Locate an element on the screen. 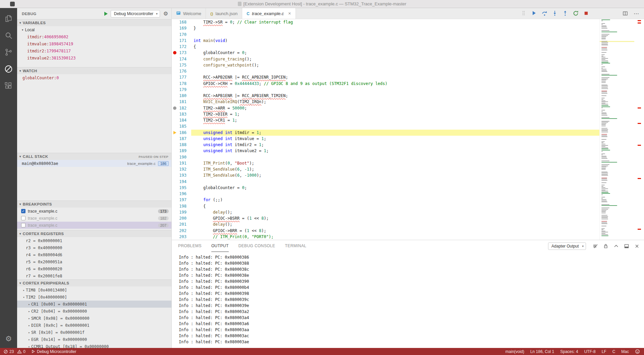  panel-tab-output: OUTPUT is located at coordinates (220, 246).